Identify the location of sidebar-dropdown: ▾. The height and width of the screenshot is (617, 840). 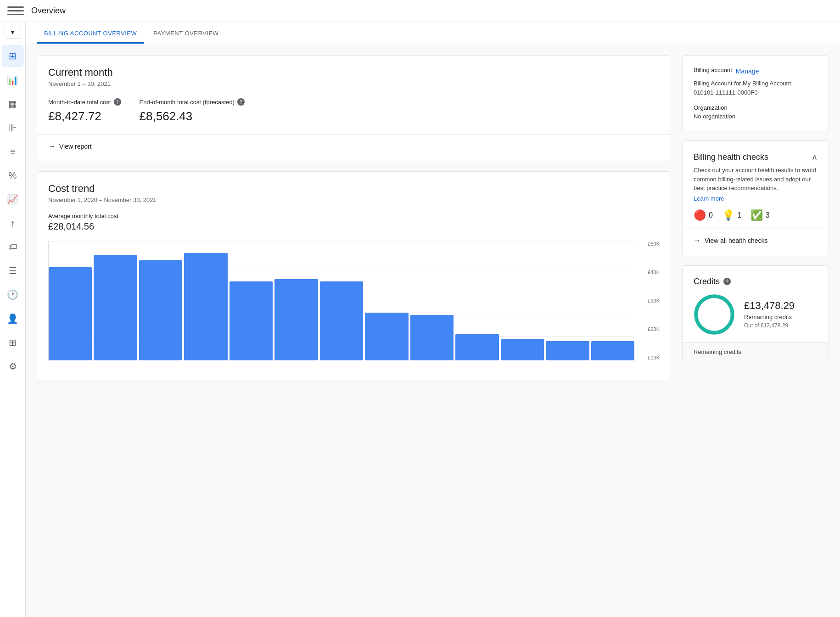
(13, 32).